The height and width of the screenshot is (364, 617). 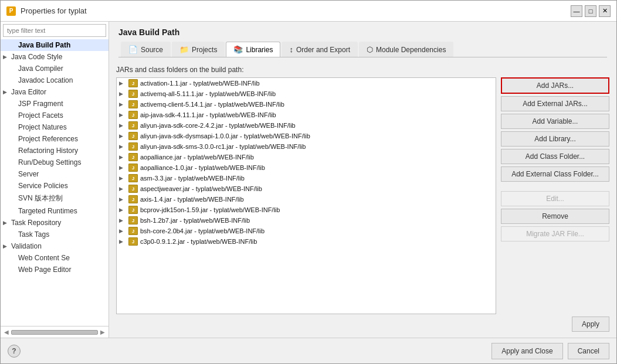 What do you see at coordinates (208, 94) in the screenshot?
I see `jar-text: activemq-all-5.11.1.jar - typlat/web/WEB…` at bounding box center [208, 94].